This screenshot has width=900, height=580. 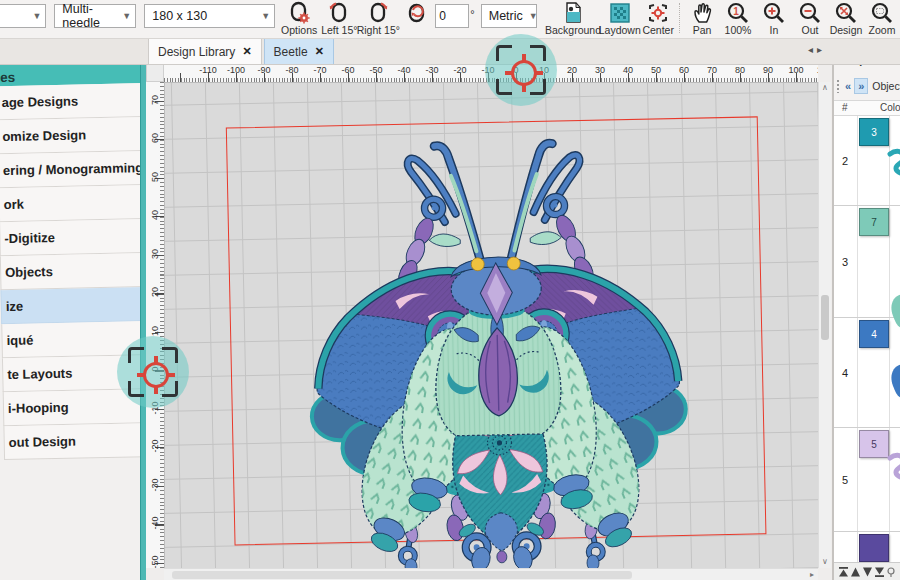 What do you see at coordinates (210, 16) in the screenshot?
I see `hoop-size-select: 180 x 130 ▼` at bounding box center [210, 16].